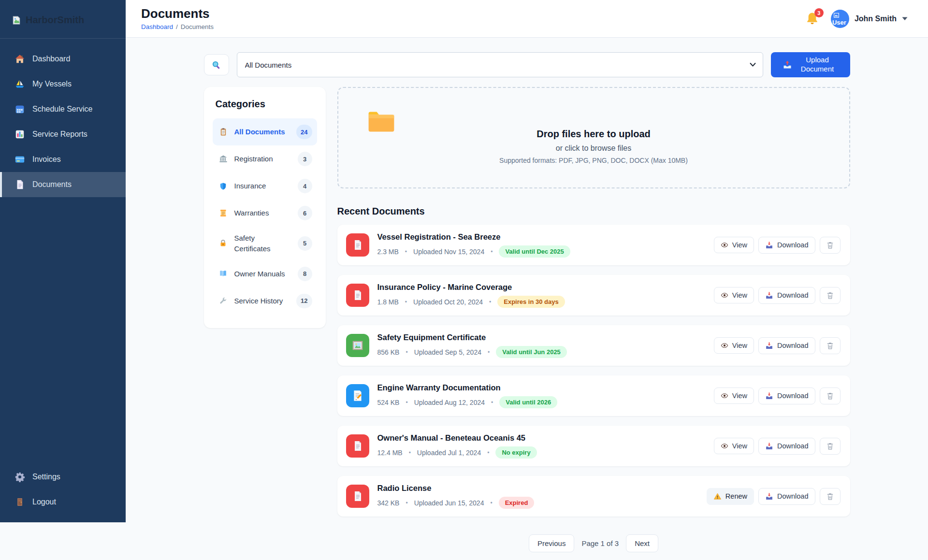 Image resolution: width=928 pixels, height=560 pixels. Describe the element at coordinates (265, 186) in the screenshot. I see `category-insurance: Insurance 4` at that location.